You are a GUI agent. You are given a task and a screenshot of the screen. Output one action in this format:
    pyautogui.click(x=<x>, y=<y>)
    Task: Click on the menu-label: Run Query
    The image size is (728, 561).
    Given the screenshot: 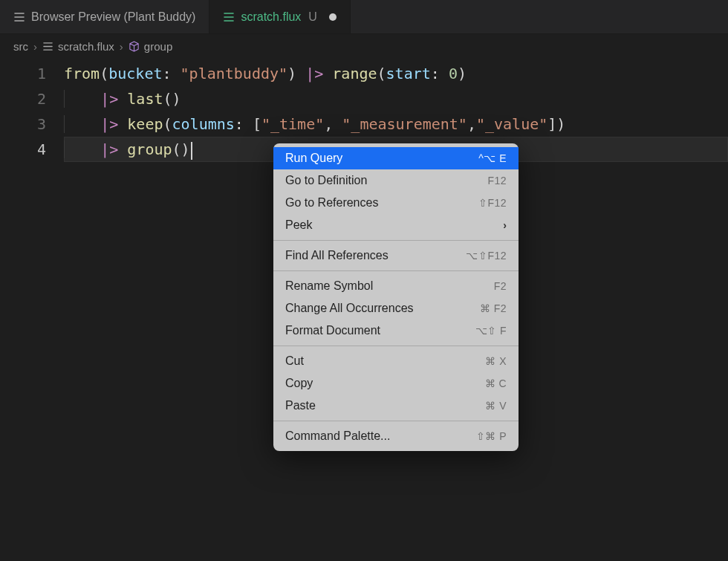 What is the action you would take?
    pyautogui.click(x=313, y=158)
    